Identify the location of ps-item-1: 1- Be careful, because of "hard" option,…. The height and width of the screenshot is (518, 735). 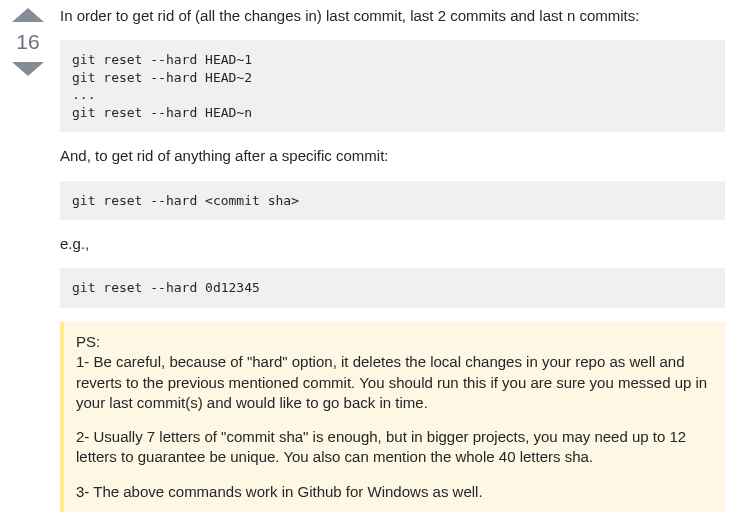
(392, 382).